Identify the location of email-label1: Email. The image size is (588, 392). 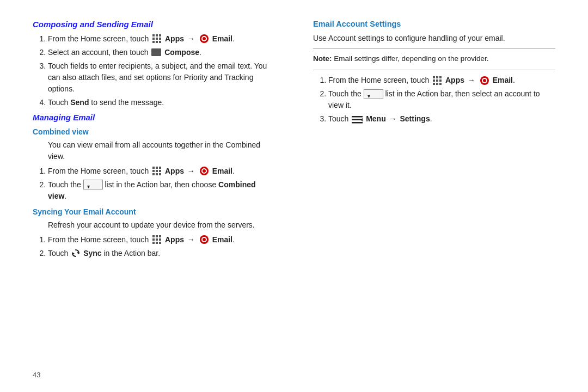
(222, 39).